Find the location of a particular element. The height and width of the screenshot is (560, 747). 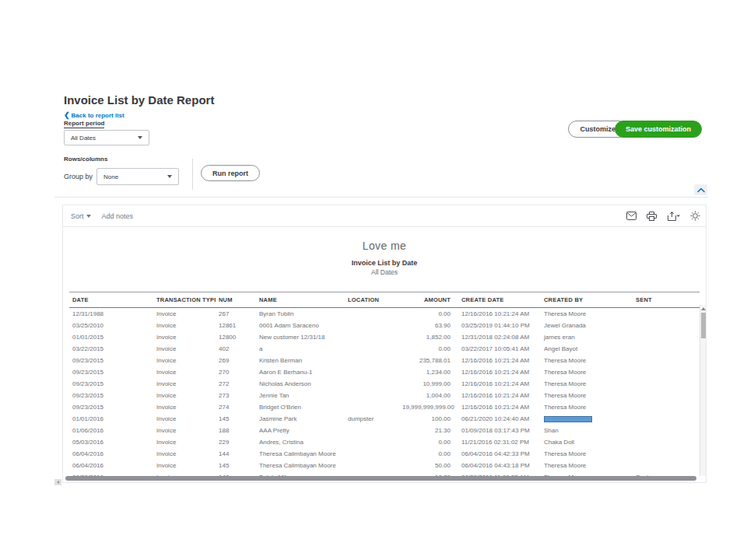

cell-create_date: 06/04/2016 04:42:33 PM is located at coordinates (500, 454).